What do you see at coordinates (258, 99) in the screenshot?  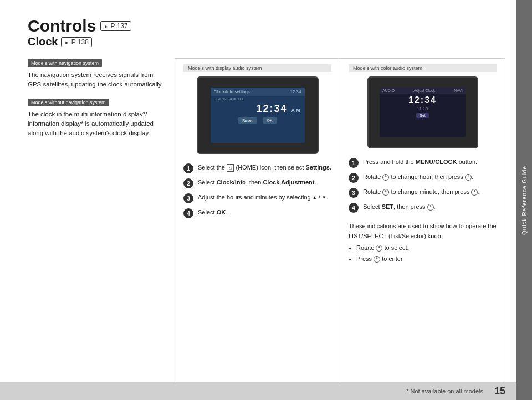 I see `screen-row1: EST 12:34 00:00` at bounding box center [258, 99].